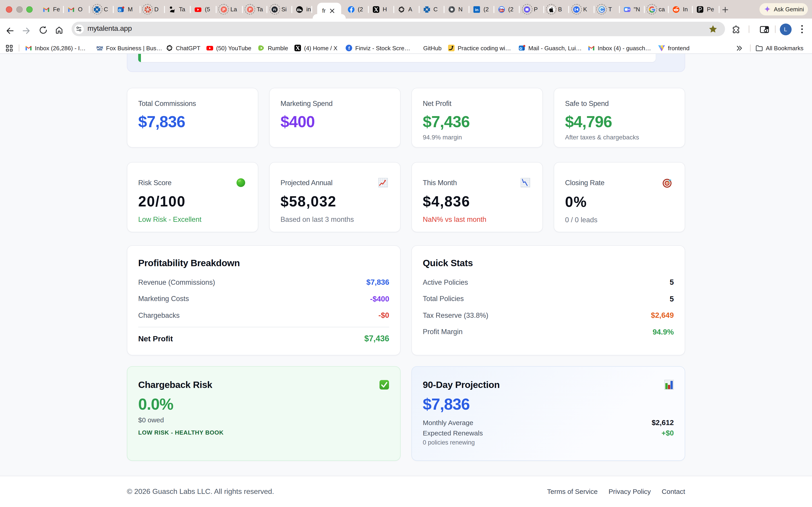 The height and width of the screenshot is (507, 812). I want to click on svg-text: FI, so click(274, 9).